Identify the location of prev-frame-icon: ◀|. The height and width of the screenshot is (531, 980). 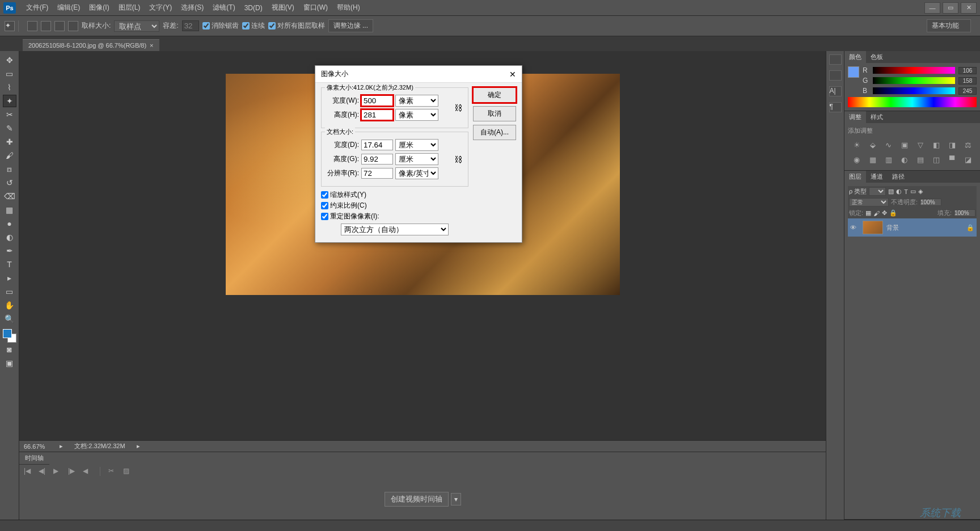
(43, 471).